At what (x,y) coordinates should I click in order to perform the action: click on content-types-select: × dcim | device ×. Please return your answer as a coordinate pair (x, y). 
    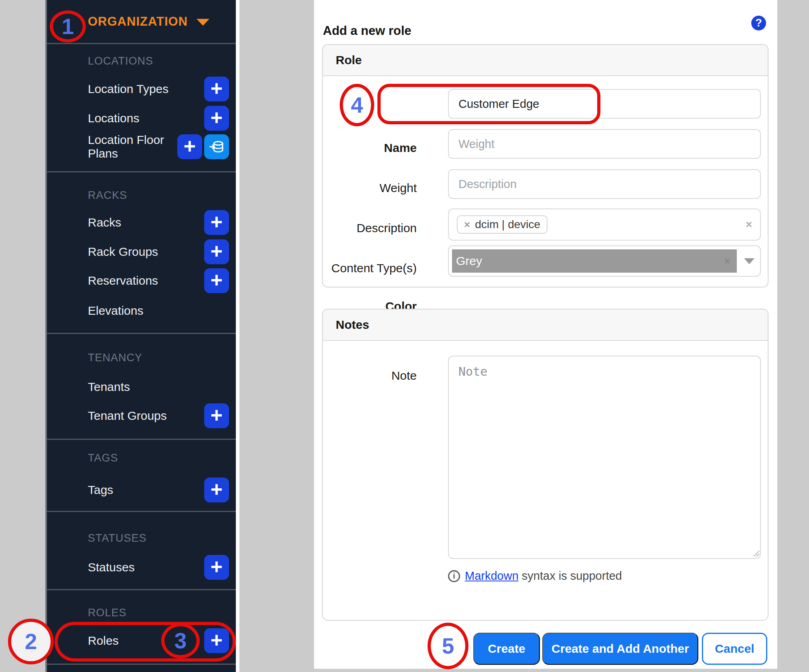
    Looking at the image, I should click on (604, 225).